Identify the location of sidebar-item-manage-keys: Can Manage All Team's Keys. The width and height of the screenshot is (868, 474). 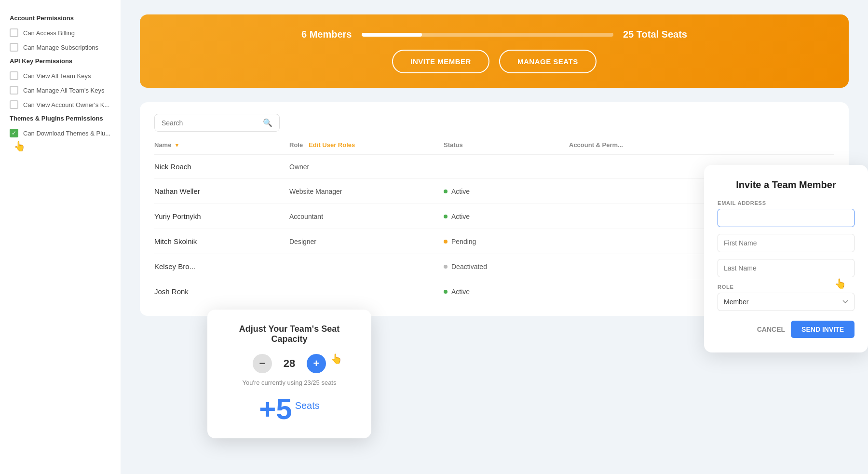
(60, 90).